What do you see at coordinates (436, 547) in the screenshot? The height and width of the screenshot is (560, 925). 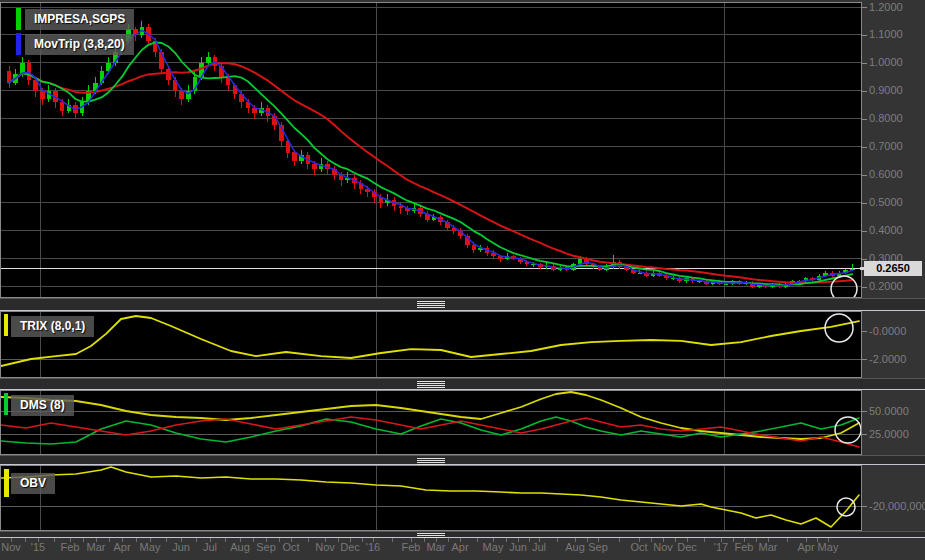 I see `x-axis-label: Mar` at bounding box center [436, 547].